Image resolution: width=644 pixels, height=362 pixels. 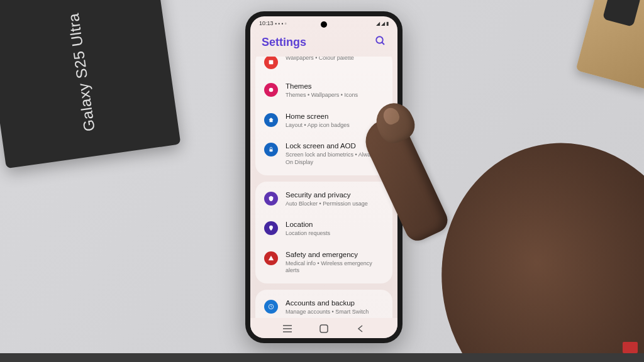 I want to click on item-title: Accounts and backup, so click(x=335, y=303).